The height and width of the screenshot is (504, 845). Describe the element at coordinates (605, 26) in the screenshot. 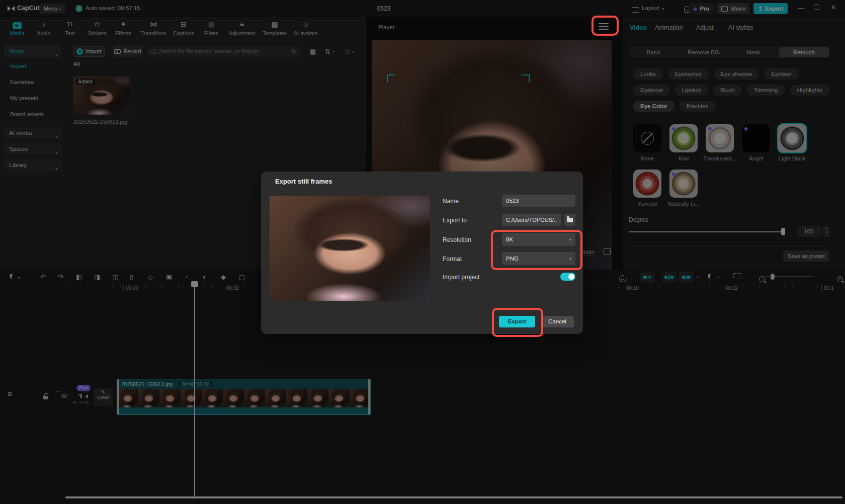

I see `annotation-box-player-menu` at that location.